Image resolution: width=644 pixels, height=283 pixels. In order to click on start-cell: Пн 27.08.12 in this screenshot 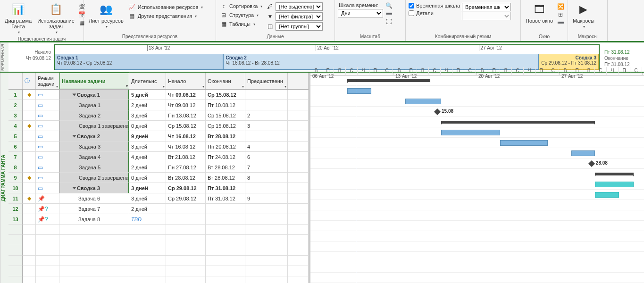, I will do `click(186, 167)`.